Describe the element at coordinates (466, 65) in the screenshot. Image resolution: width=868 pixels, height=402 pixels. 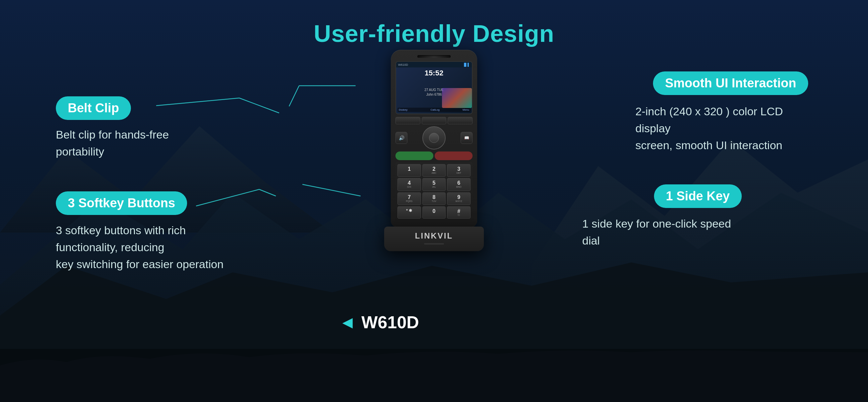
I see `screen-signal: ▐▌▌` at that location.